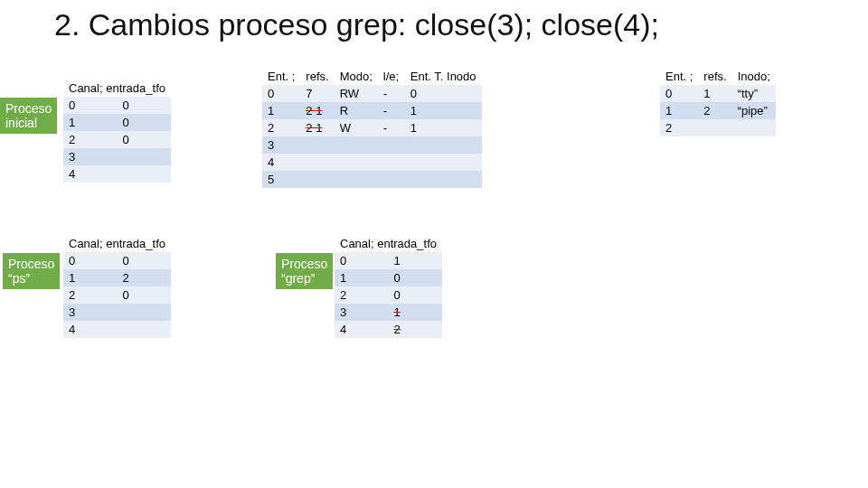 Image resolution: width=868 pixels, height=488 pixels. I want to click on label-proceso-ps-text: Proceso“ps”, so click(31, 271).